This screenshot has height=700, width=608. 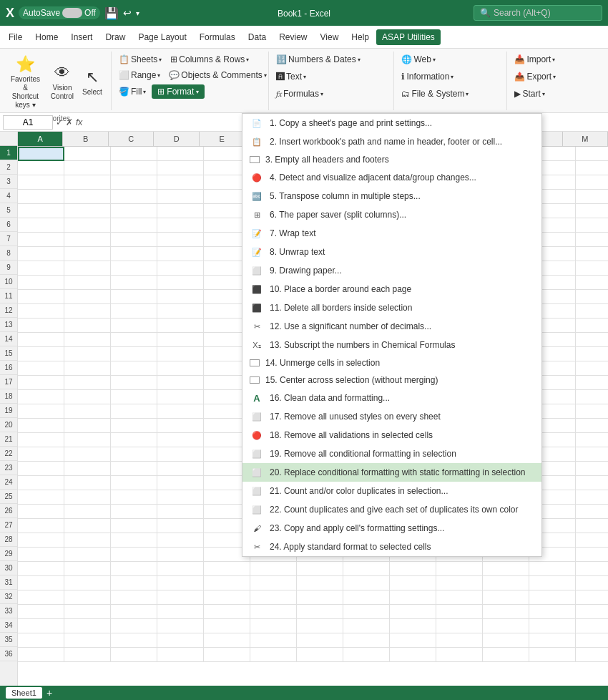 What do you see at coordinates (180, 569) in the screenshot?
I see `cell-D30` at bounding box center [180, 569].